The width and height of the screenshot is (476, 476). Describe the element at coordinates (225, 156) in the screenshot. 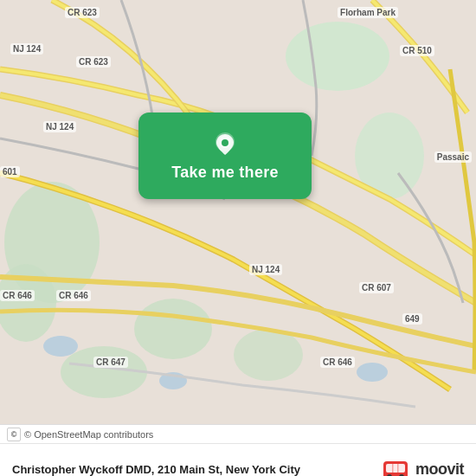

I see `take-me-there-button: Take me there` at that location.